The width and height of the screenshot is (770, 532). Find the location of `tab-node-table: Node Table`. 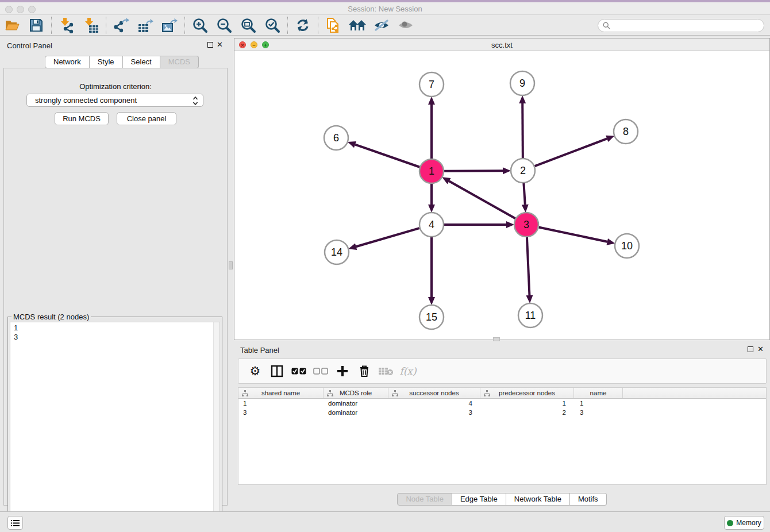

tab-node-table: Node Table is located at coordinates (425, 499).